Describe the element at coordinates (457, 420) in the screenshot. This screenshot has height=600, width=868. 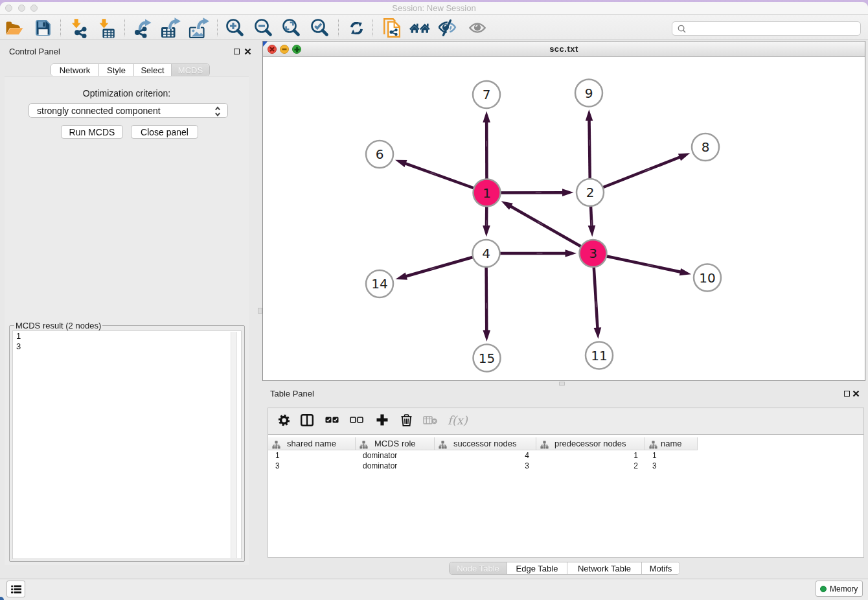
I see `function-builder-button-disabled: f(x)` at that location.